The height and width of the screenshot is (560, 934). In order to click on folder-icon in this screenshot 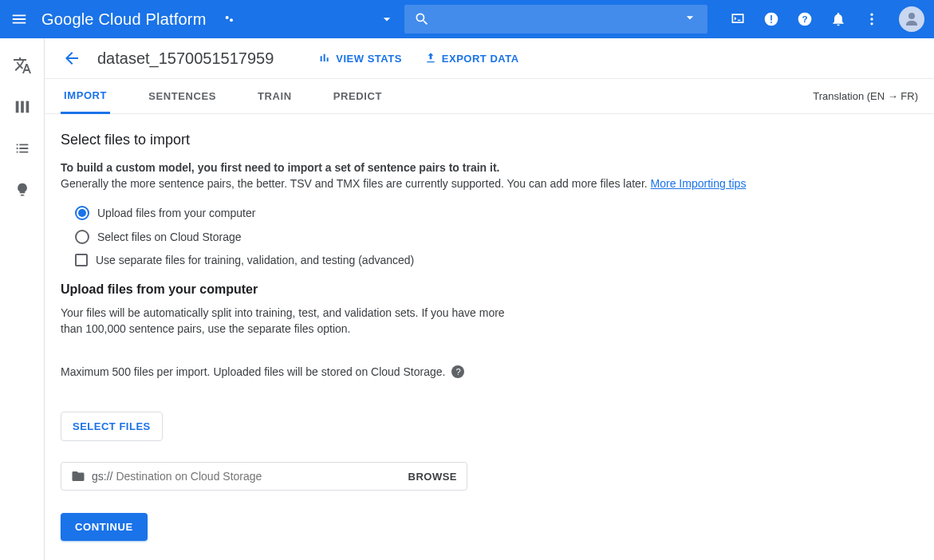, I will do `click(78, 476)`.